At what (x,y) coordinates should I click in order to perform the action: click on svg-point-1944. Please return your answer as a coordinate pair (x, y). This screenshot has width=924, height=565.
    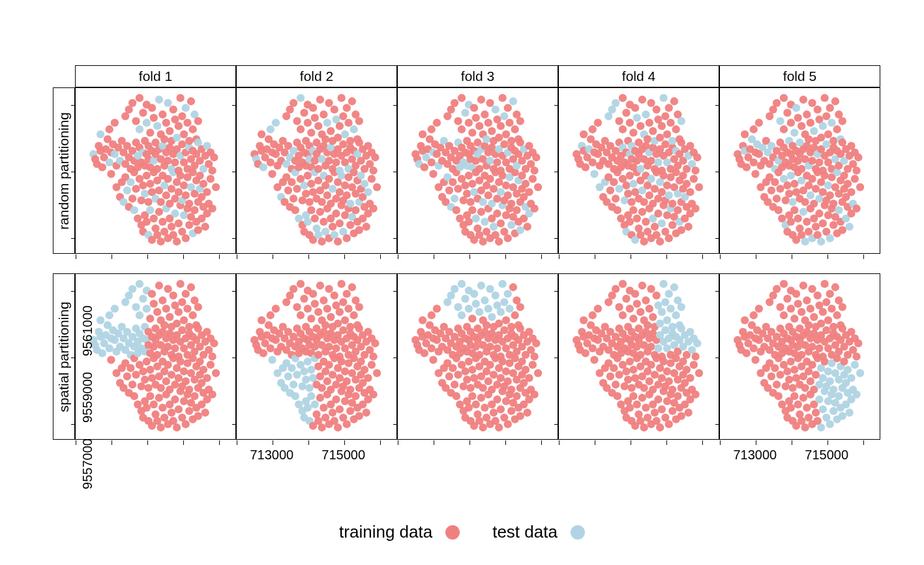
    Looking at the image, I should click on (801, 312).